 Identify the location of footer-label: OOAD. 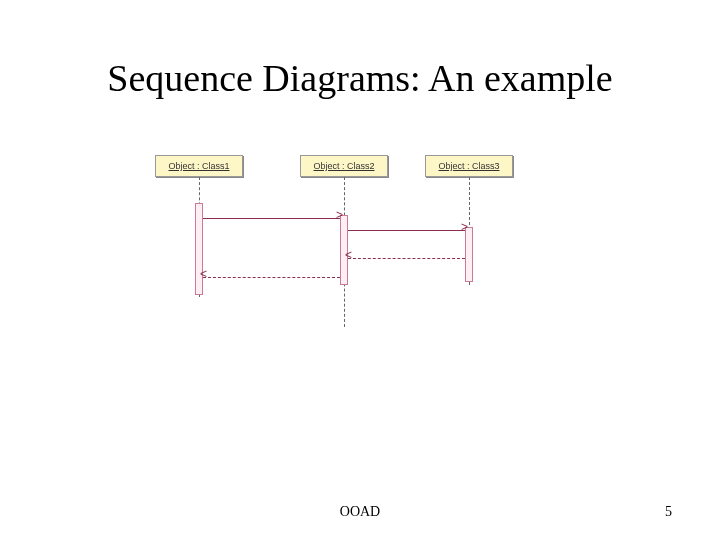
(360, 512).